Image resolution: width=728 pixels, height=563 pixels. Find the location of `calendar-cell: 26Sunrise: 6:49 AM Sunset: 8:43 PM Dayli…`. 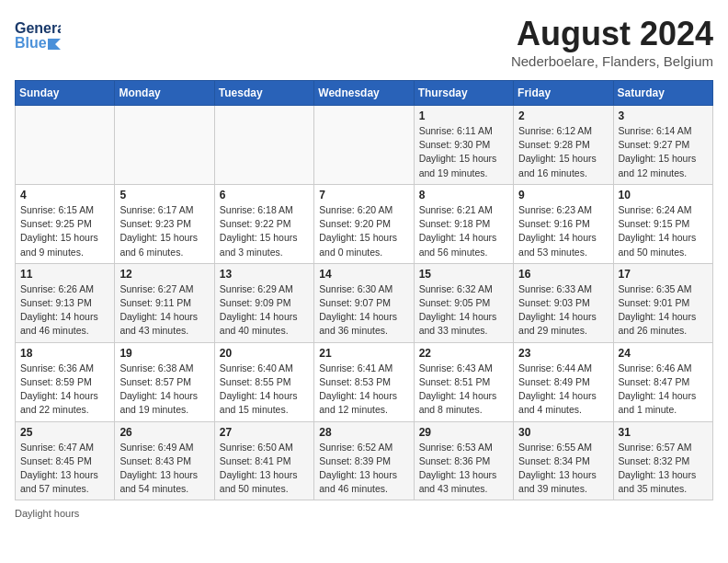

calendar-cell: 26Sunrise: 6:49 AM Sunset: 8:43 PM Dayli… is located at coordinates (165, 461).